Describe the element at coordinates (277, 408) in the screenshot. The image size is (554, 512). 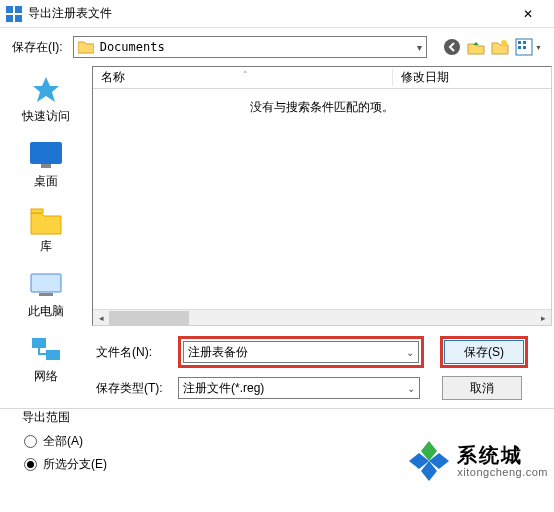
I see `separator` at that location.